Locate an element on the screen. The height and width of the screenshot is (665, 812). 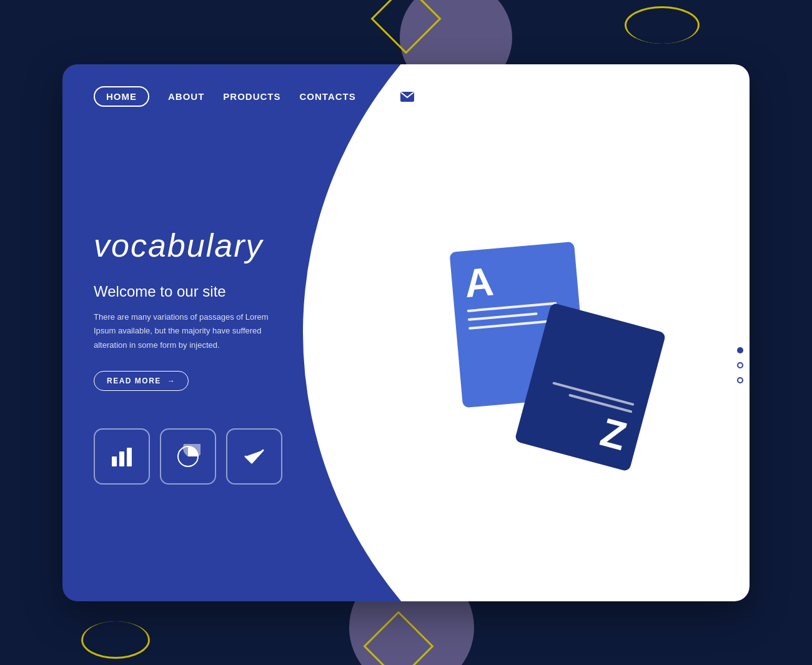
welcome-heading: Welcome to our site is located at coordinates (225, 292).